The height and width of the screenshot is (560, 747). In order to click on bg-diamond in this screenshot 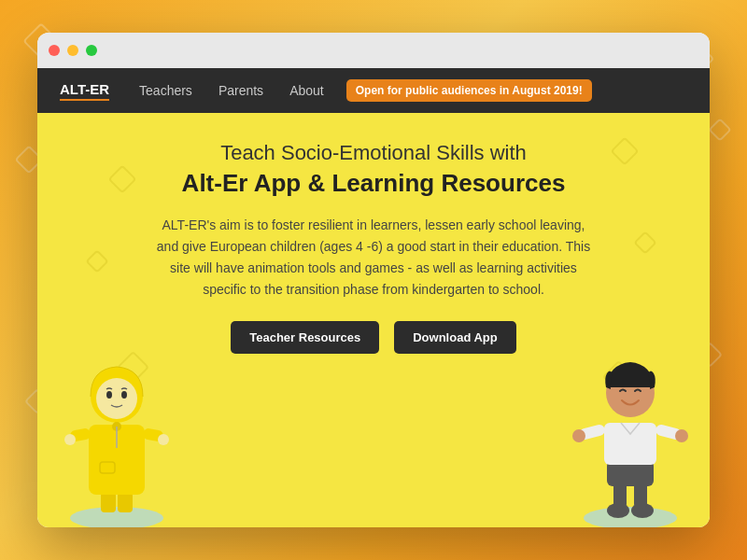, I will do `click(719, 129)`.